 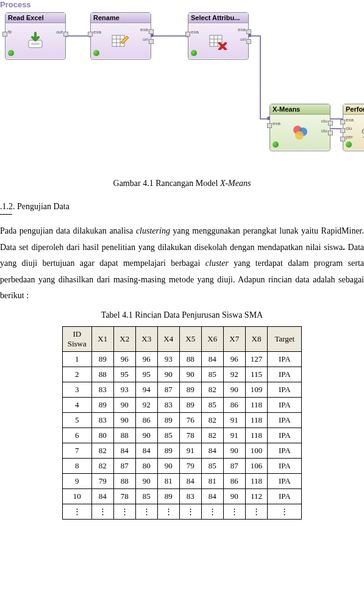 I want to click on table-row: 680889085788291118IPA, so click(x=182, y=435).